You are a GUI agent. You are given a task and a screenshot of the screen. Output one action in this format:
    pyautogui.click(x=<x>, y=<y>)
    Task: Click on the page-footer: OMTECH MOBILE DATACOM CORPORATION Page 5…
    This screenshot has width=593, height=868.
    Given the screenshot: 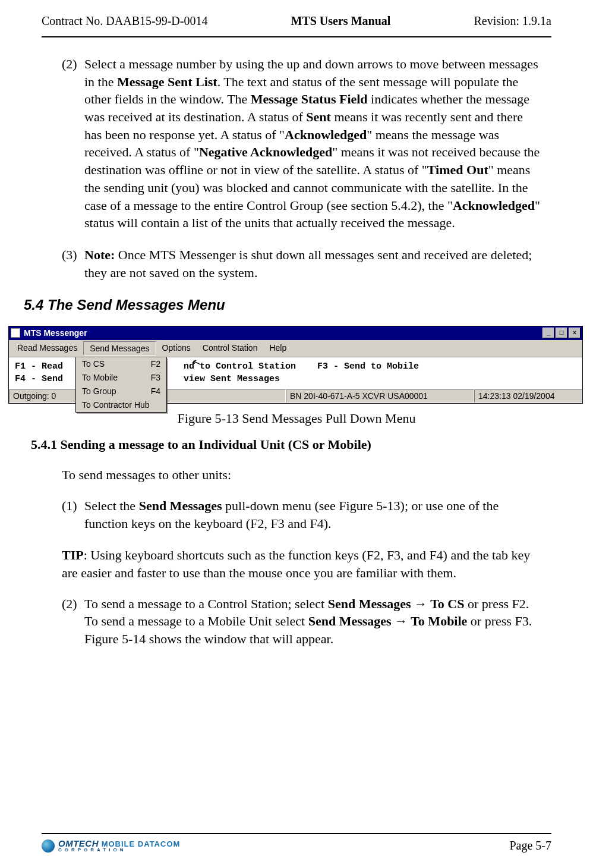 What is the action you would take?
    pyautogui.click(x=296, y=843)
    